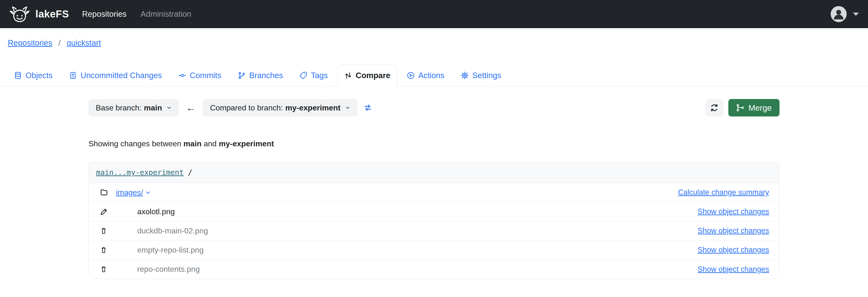 Image resolution: width=868 pixels, height=297 pixels. What do you see at coordinates (136, 144) in the screenshot?
I see `summary-prefix: Showing changes between` at bounding box center [136, 144].